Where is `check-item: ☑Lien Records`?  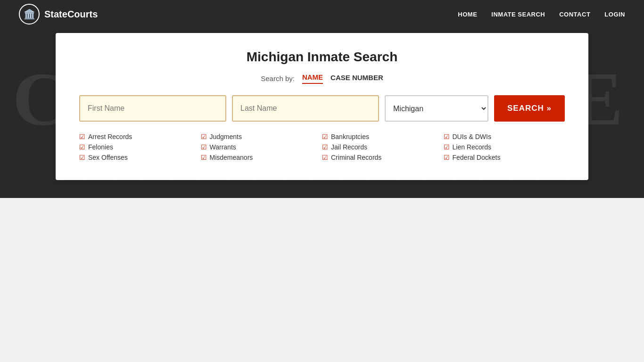 check-item: ☑Lien Records is located at coordinates (504, 147).